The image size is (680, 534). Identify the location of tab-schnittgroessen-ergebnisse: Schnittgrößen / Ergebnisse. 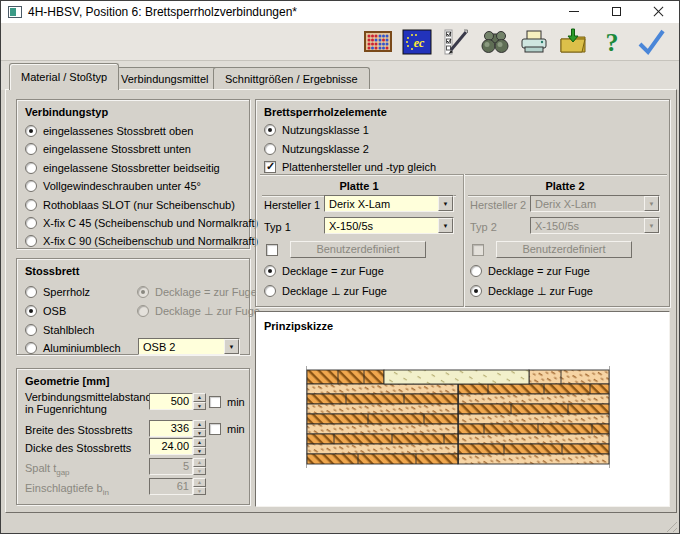
(292, 78).